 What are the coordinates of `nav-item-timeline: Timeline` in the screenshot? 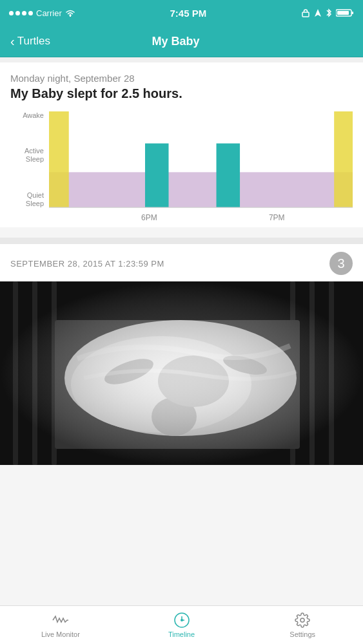 It's located at (182, 625).